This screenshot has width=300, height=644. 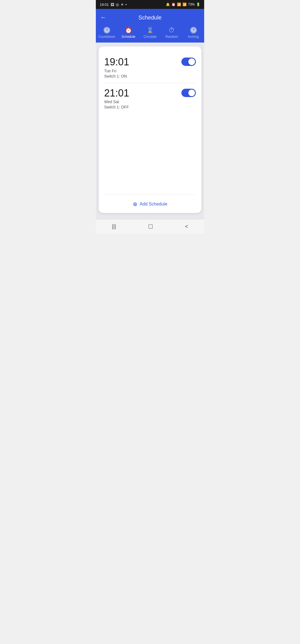 I want to click on status-left: 19:01 🖼 ◎ ☀ •, so click(x=113, y=4).